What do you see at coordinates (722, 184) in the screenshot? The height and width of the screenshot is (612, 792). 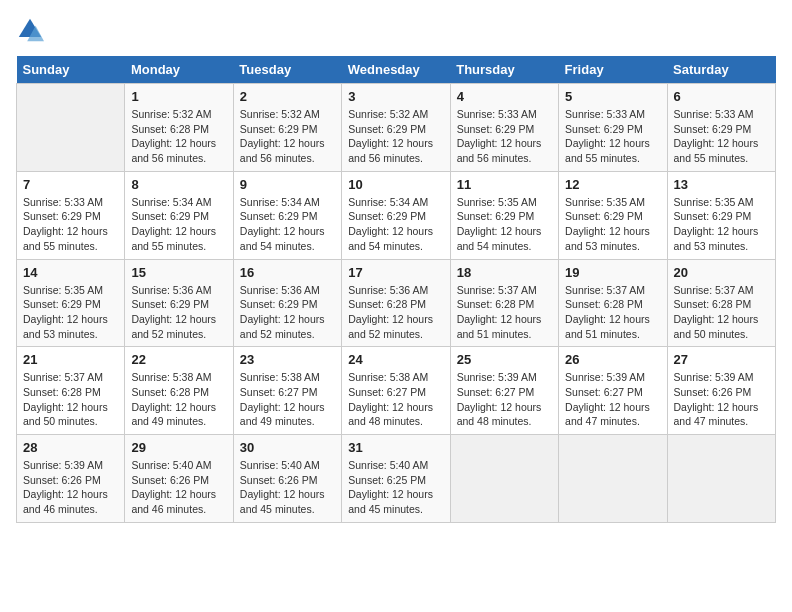 I see `day-number: 13` at bounding box center [722, 184].